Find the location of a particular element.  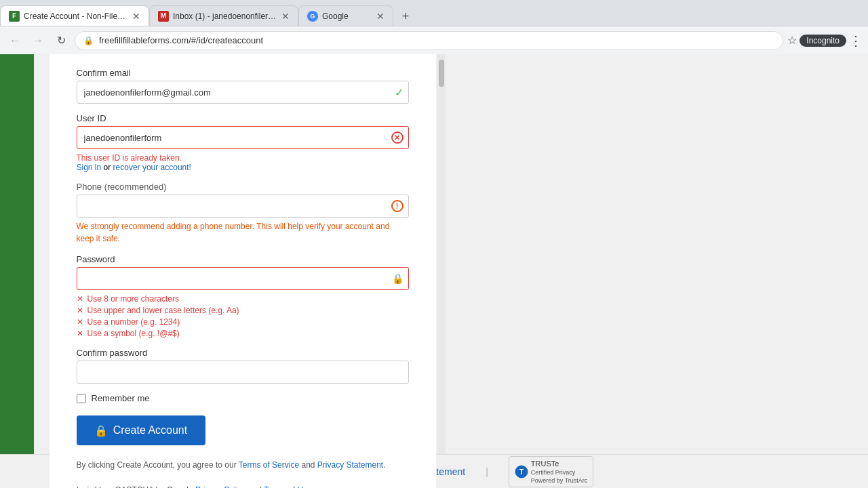

req-number-icon: ✕ is located at coordinates (80, 322).